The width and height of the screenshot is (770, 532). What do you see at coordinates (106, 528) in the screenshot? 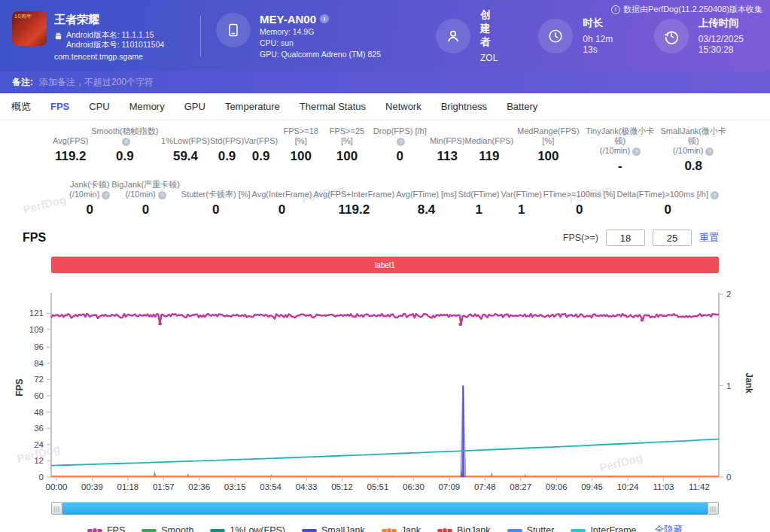
I see `legend-item-FPS: FPS` at bounding box center [106, 528].